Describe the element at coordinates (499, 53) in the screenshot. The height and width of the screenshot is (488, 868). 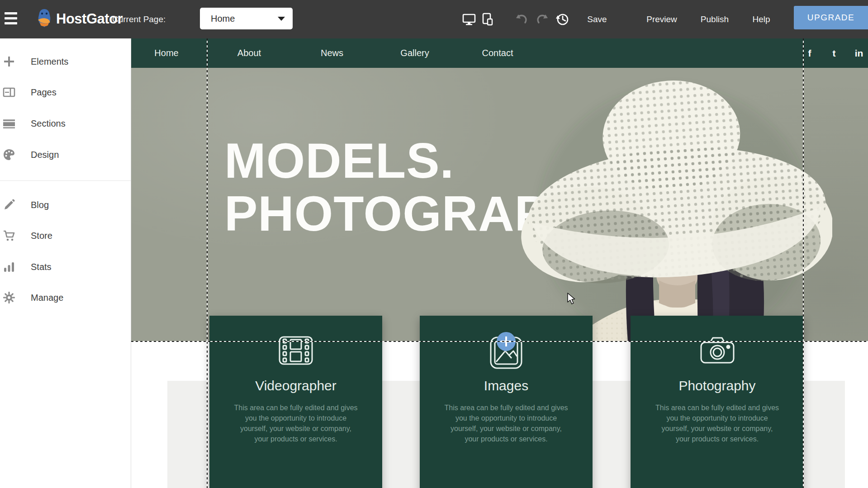
I see `site-navbar: Home About News Gallery Contact f t in` at that location.